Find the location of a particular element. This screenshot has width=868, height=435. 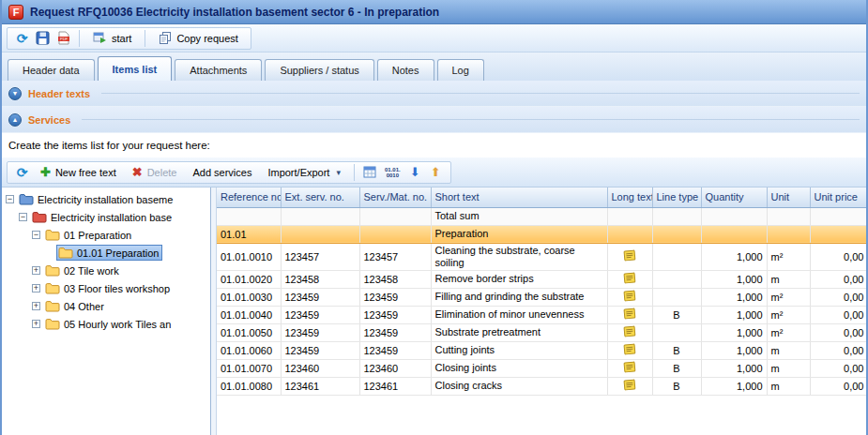

cell: 0,00 is located at coordinates (838, 368).